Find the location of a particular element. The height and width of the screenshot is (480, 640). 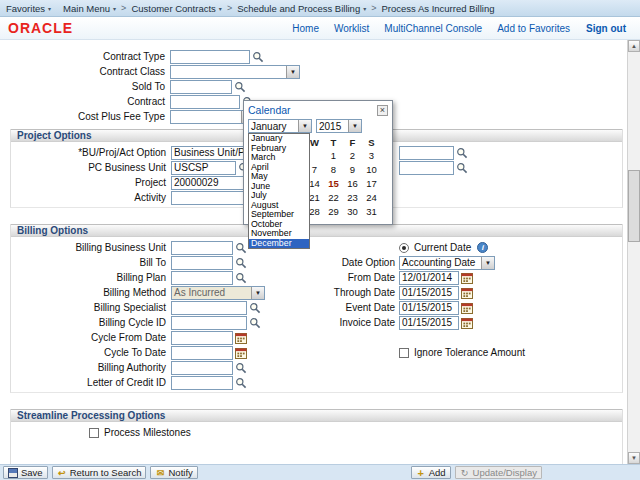

billing-authority-input is located at coordinates (202, 368).